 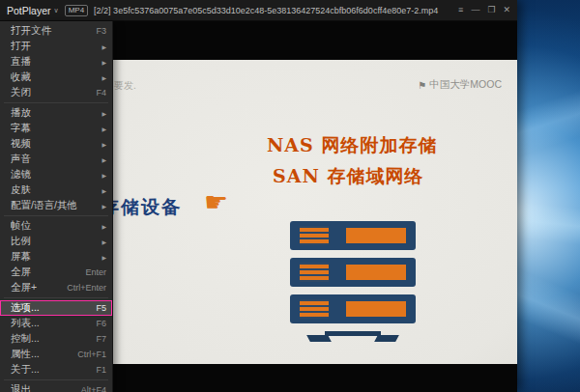 I want to click on menu-item-shortcut: Ctrl+Enter, so click(x=85, y=288).